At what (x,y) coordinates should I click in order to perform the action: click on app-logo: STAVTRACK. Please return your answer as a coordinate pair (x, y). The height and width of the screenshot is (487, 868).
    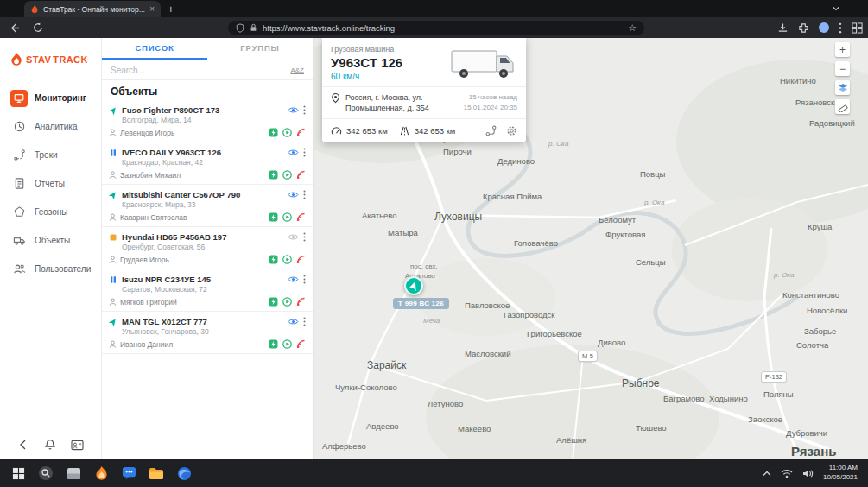
    Looking at the image, I should click on (50, 57).